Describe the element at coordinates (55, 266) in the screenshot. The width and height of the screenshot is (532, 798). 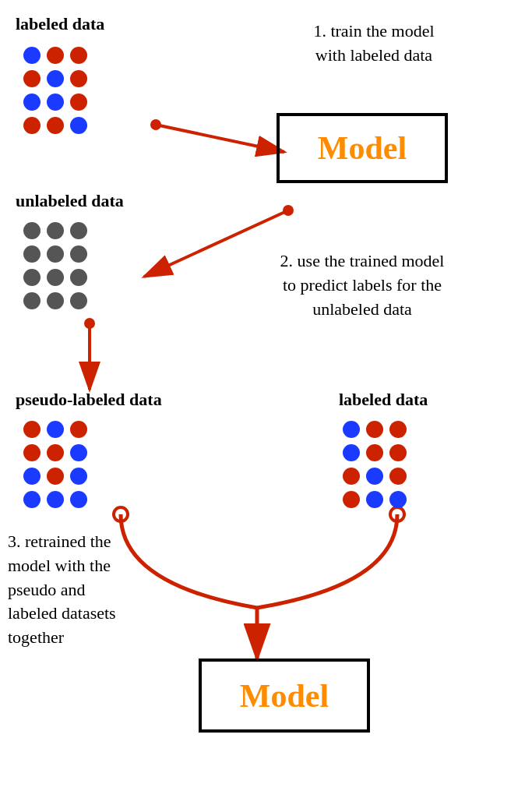
I see `unlabeled-data-dots` at that location.